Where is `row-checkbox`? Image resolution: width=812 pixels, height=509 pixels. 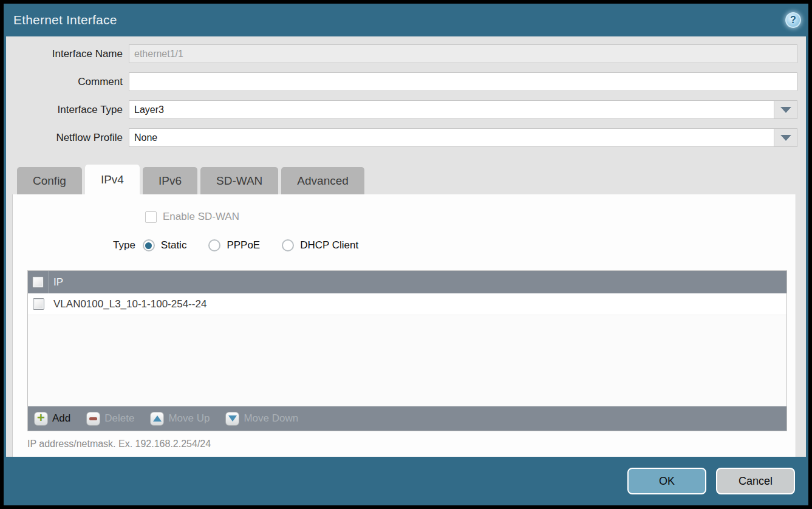 row-checkbox is located at coordinates (39, 304).